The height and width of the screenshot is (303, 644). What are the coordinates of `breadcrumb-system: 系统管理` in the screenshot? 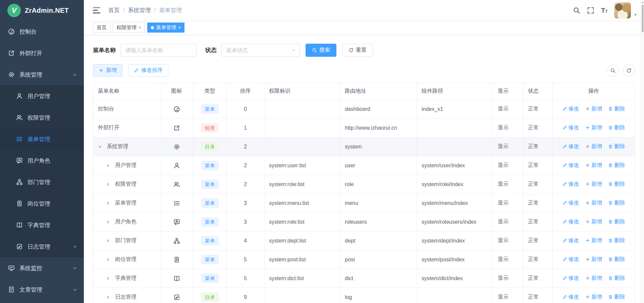 It's located at (140, 10).